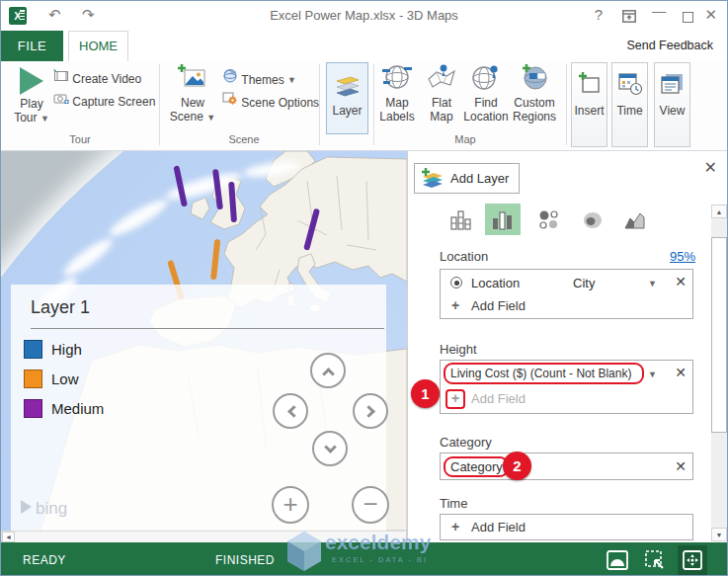 The height and width of the screenshot is (576, 728). What do you see at coordinates (465, 139) in the screenshot?
I see `group-label-map: Map` at bounding box center [465, 139].